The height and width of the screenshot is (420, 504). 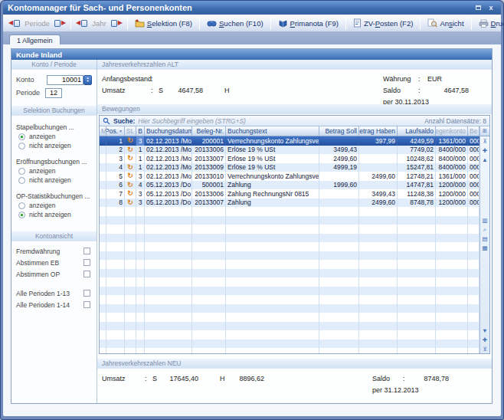 I want to click on checkbox-row: Fremdwährung, so click(x=54, y=251).